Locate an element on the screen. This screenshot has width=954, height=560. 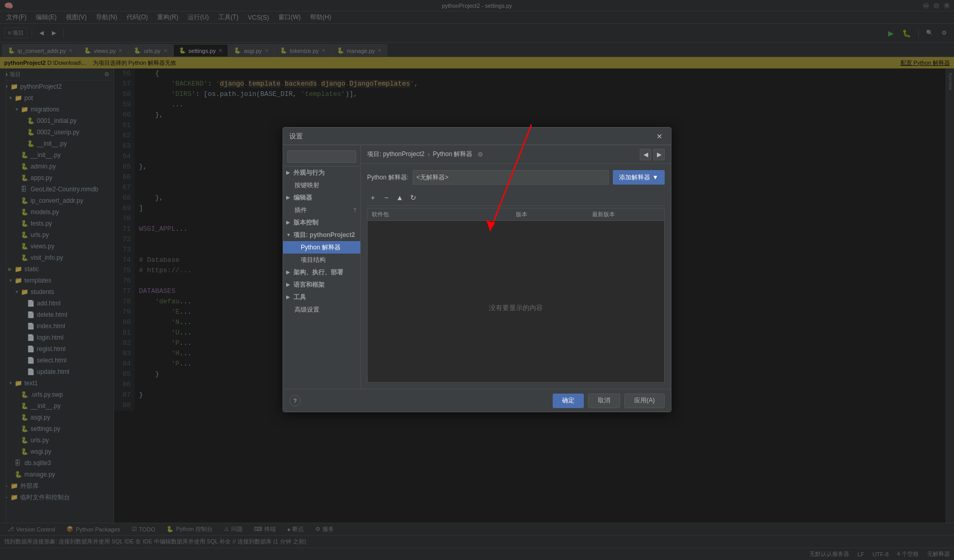
nav-item-plugins: 插件 ? is located at coordinates (321, 210).